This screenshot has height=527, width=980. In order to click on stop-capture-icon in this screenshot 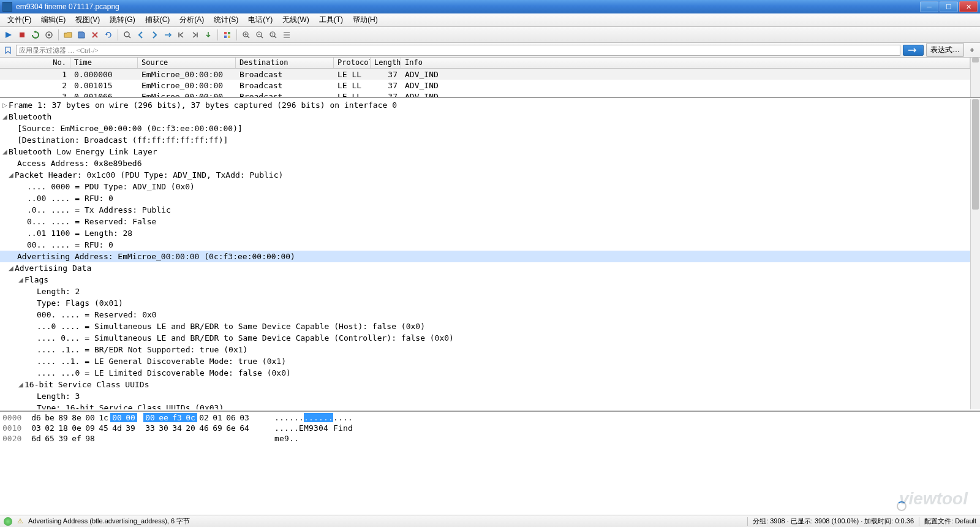, I will do `click(22, 35)`.